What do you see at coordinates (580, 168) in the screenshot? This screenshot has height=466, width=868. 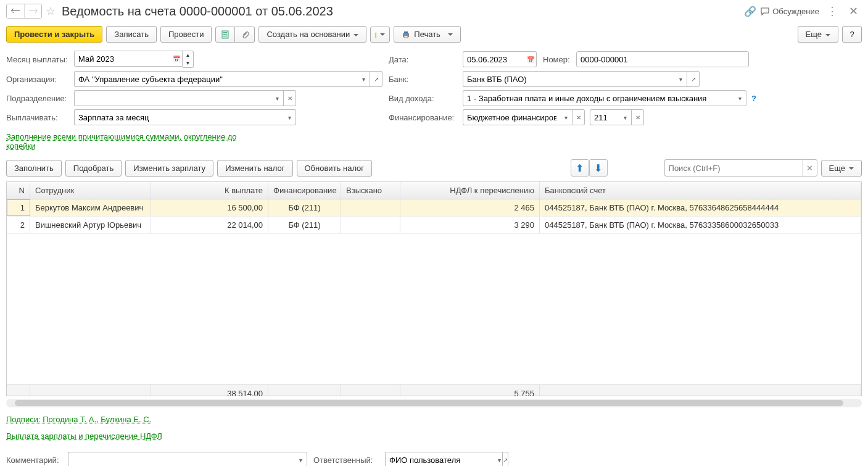 I see `arrow-up-icon: ⬆` at bounding box center [580, 168].